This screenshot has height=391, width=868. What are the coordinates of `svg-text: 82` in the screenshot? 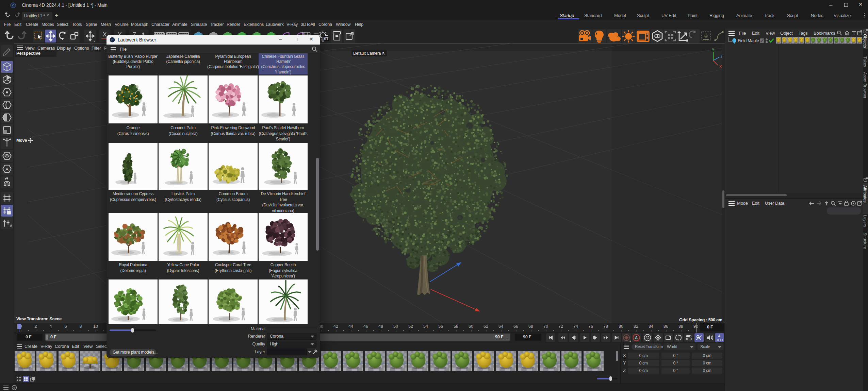 It's located at (636, 326).